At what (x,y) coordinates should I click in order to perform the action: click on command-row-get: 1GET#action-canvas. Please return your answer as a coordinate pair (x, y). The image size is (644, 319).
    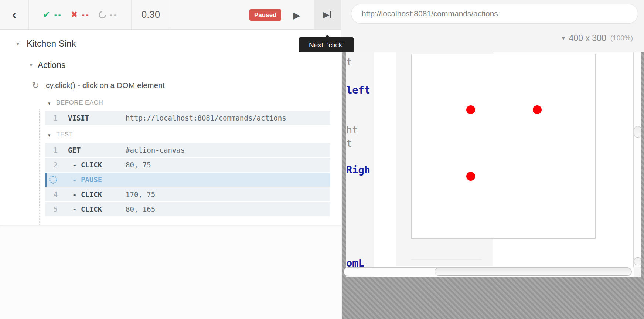
    Looking at the image, I should click on (188, 150).